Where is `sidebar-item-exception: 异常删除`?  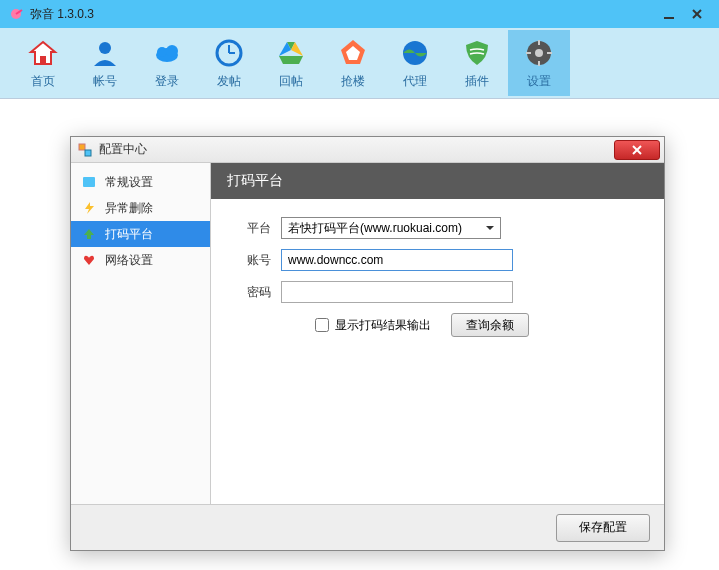
sidebar-item-exception: 异常删除 is located at coordinates (140, 208).